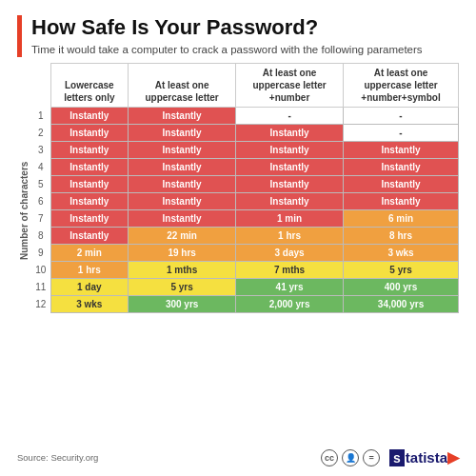 The image size is (476, 476). Describe the element at coordinates (41, 270) in the screenshot. I see `row-number: 10` at that location.